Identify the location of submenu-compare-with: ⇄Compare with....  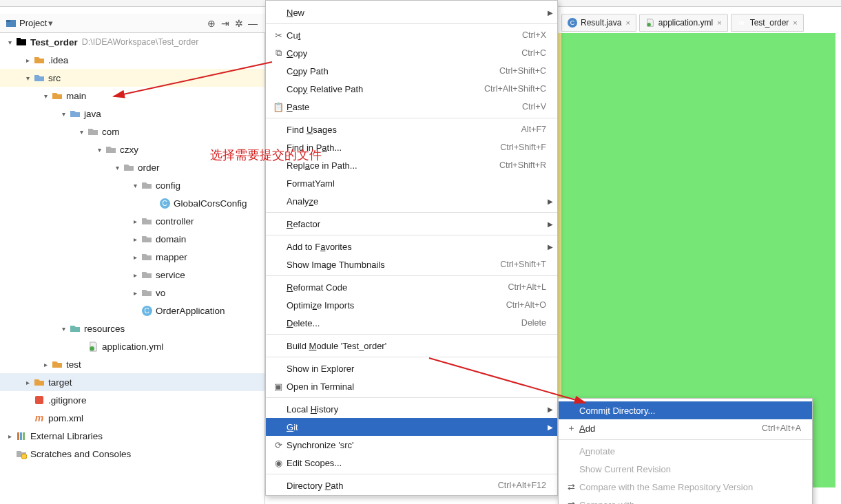
(685, 500).